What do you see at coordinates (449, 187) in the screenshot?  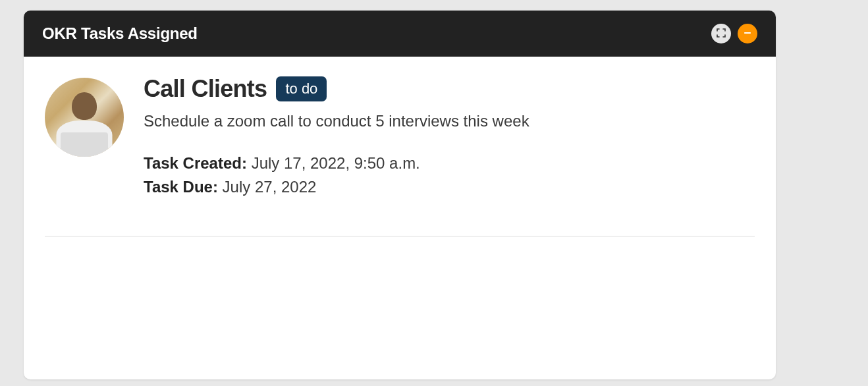 I see `task-due-line: Task Due: July 27, 2022` at bounding box center [449, 187].